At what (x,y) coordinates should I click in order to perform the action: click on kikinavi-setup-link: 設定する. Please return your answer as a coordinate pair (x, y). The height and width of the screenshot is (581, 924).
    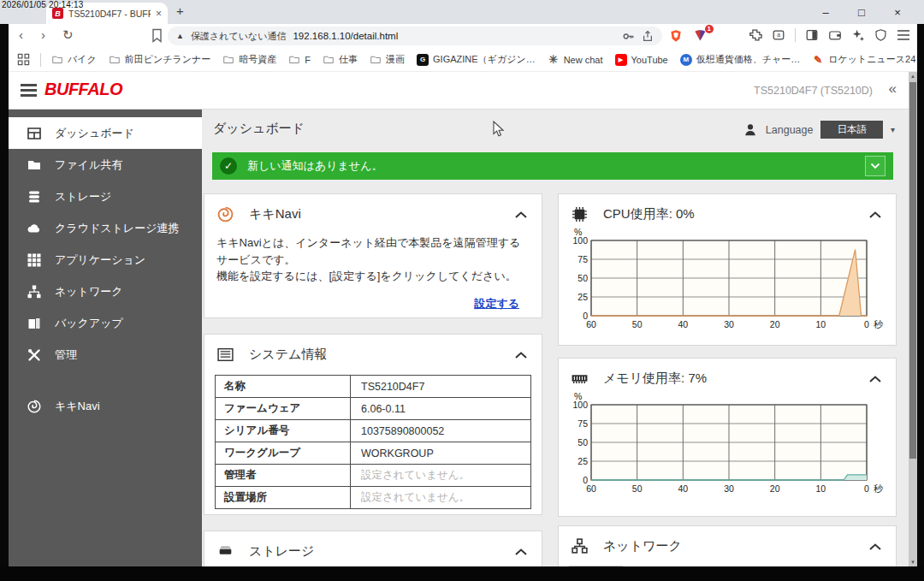
    Looking at the image, I should click on (496, 303).